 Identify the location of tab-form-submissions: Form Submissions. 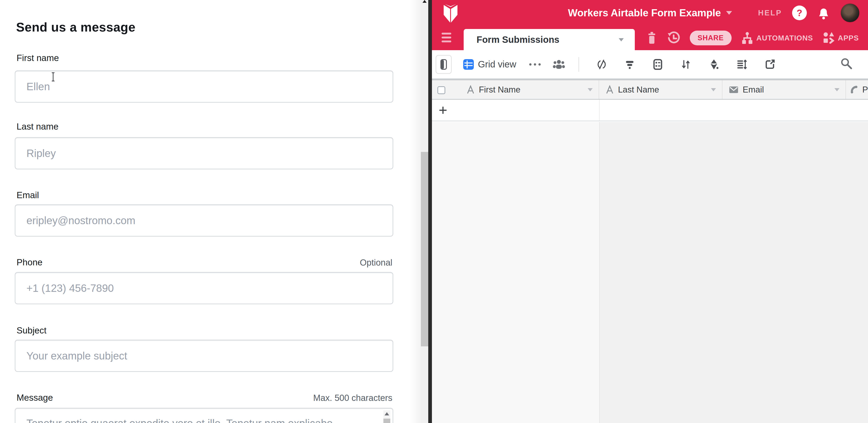
(549, 40).